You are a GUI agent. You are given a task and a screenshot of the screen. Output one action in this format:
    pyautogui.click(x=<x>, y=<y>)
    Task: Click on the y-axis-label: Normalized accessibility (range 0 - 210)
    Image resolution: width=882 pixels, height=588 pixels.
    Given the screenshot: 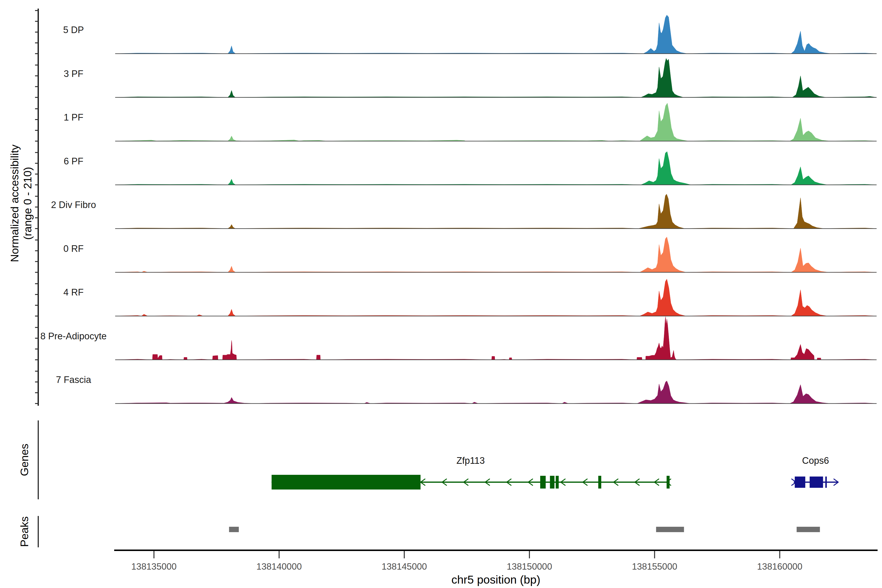 What is the action you would take?
    pyautogui.click(x=22, y=203)
    